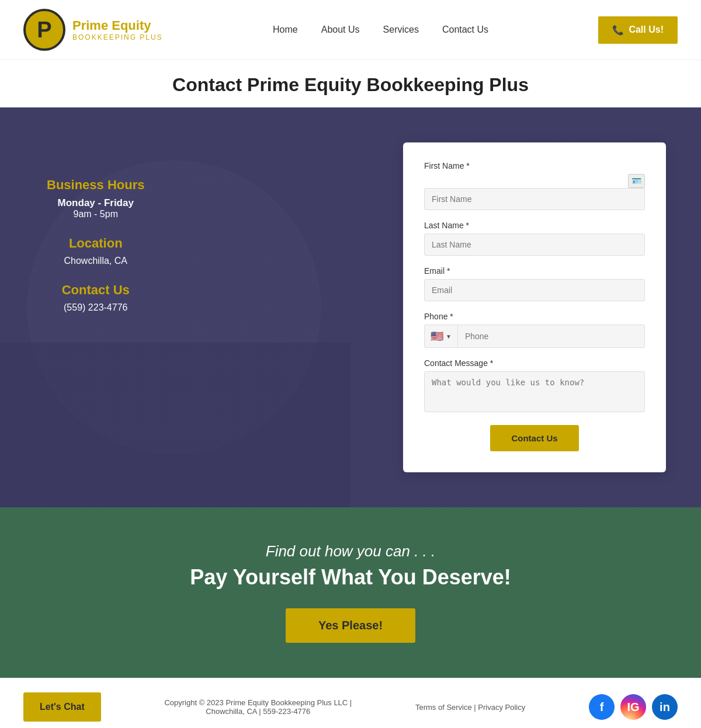 This screenshot has height=728, width=701. Describe the element at coordinates (285, 30) in the screenshot. I see `nav-home: Home` at that location.